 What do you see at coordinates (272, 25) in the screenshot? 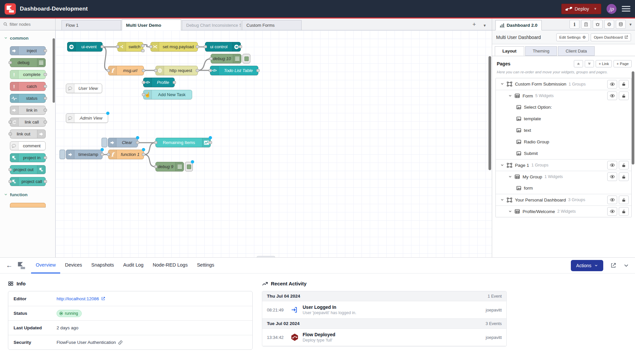
I see `flow-tab-Custom-Forms: Custom Forms` at bounding box center [272, 25].